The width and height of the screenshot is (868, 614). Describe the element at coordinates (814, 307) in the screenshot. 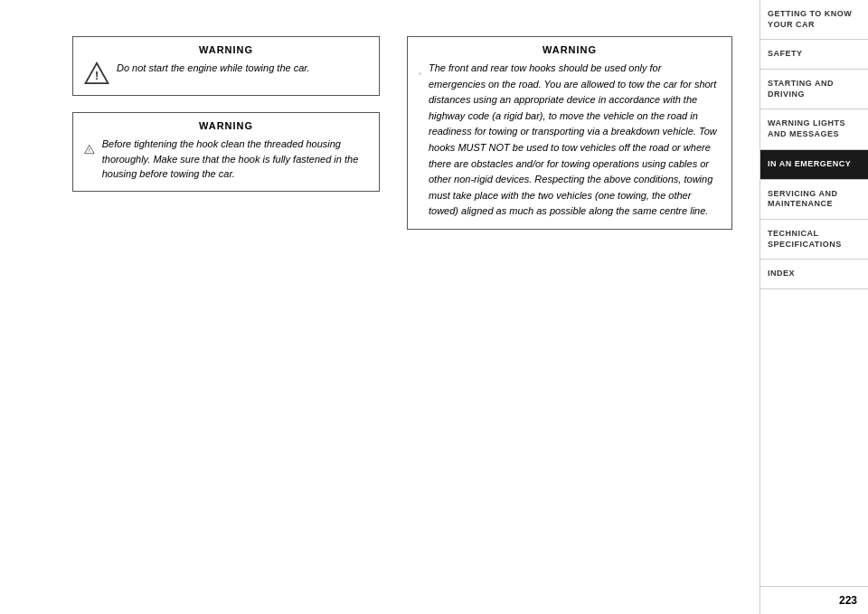

I see `sidebar: GETTING TO KNOW YOUR CAR SAFETY STARTING…` at that location.